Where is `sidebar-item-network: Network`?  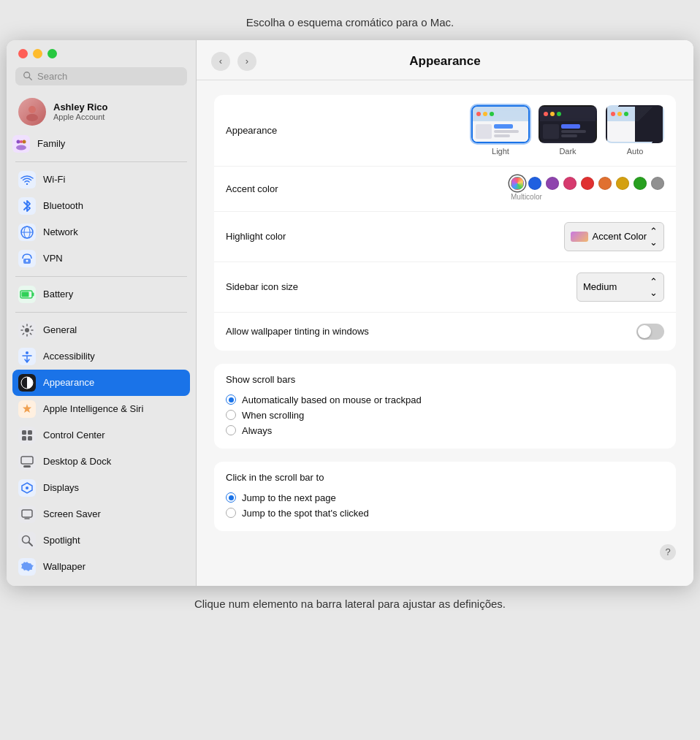
sidebar-item-network: Network is located at coordinates (101, 232).